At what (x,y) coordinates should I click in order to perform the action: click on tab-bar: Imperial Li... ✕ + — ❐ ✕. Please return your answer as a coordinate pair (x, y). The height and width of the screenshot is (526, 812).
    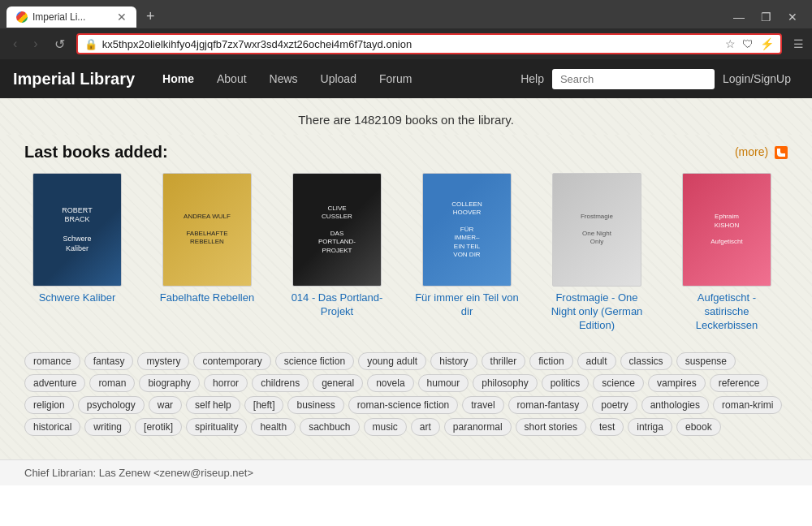
    Looking at the image, I should click on (406, 15).